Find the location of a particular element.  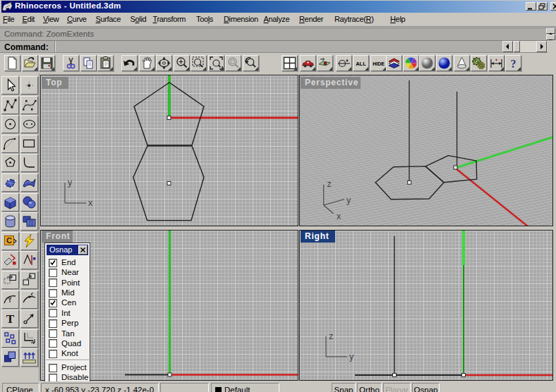

svg-text: T is located at coordinates (11, 319).